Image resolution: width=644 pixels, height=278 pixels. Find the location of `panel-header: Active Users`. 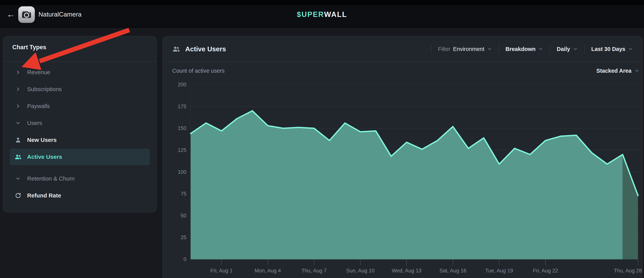

panel-header: Active Users is located at coordinates (199, 49).